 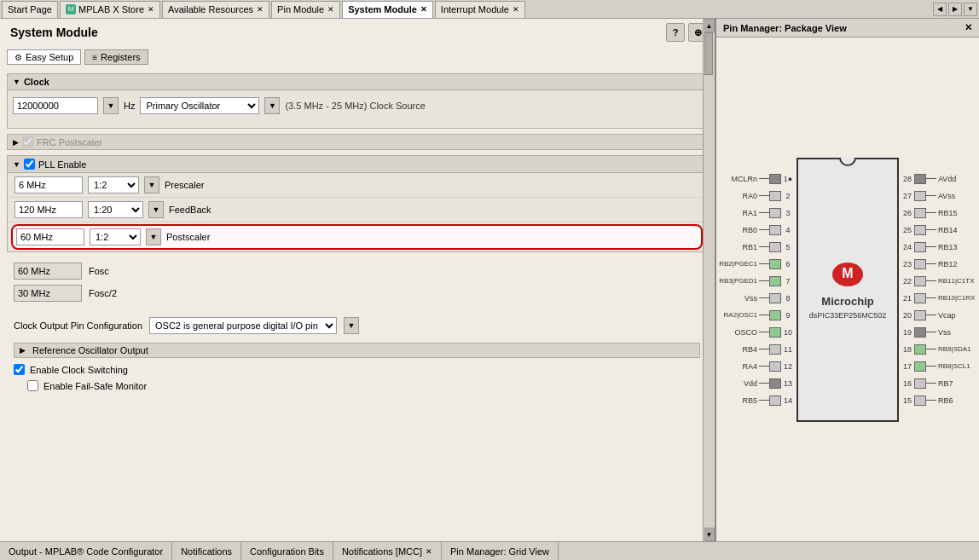 What do you see at coordinates (49, 210) in the screenshot?
I see `feedback-value-input` at bounding box center [49, 210].